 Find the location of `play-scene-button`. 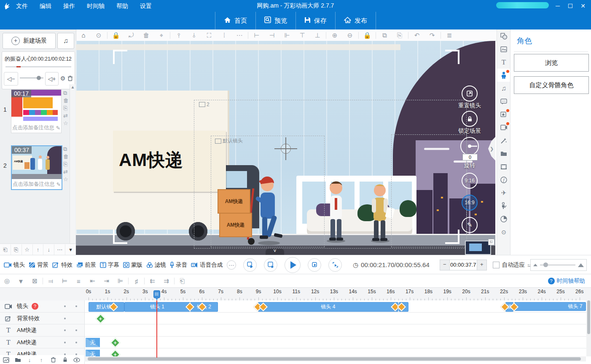

play-scene-button is located at coordinates (271, 265).